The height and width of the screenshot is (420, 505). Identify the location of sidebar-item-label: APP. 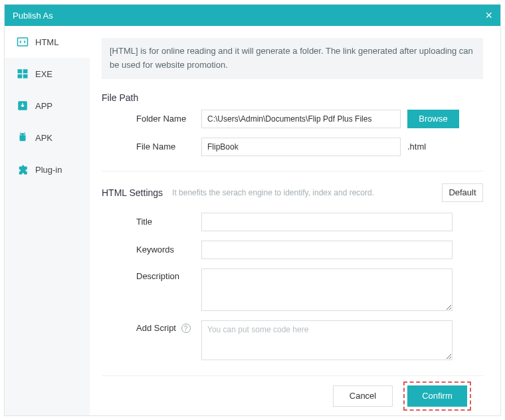
(44, 106).